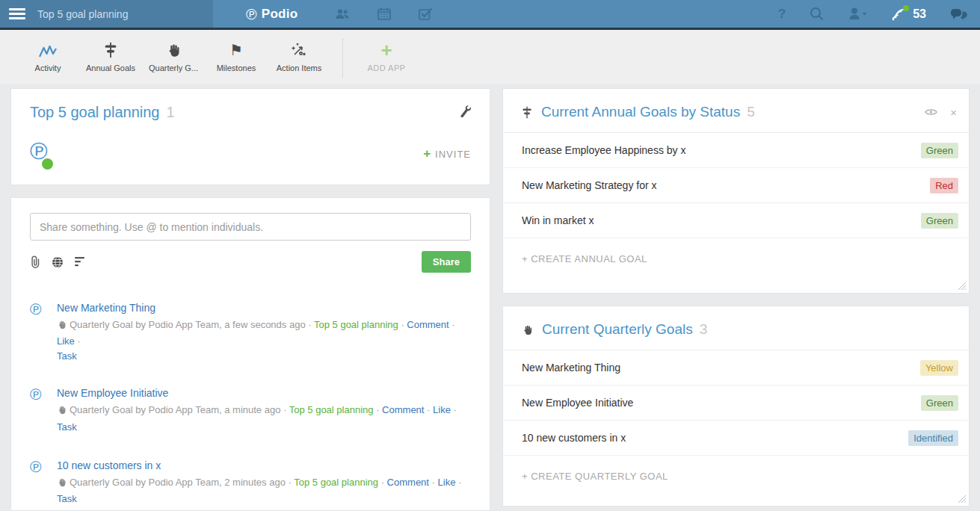  Describe the element at coordinates (250, 137) in the screenshot. I see `workspace-header-panel: Top 5 goal planning 1 ℗ + INVITE` at that location.